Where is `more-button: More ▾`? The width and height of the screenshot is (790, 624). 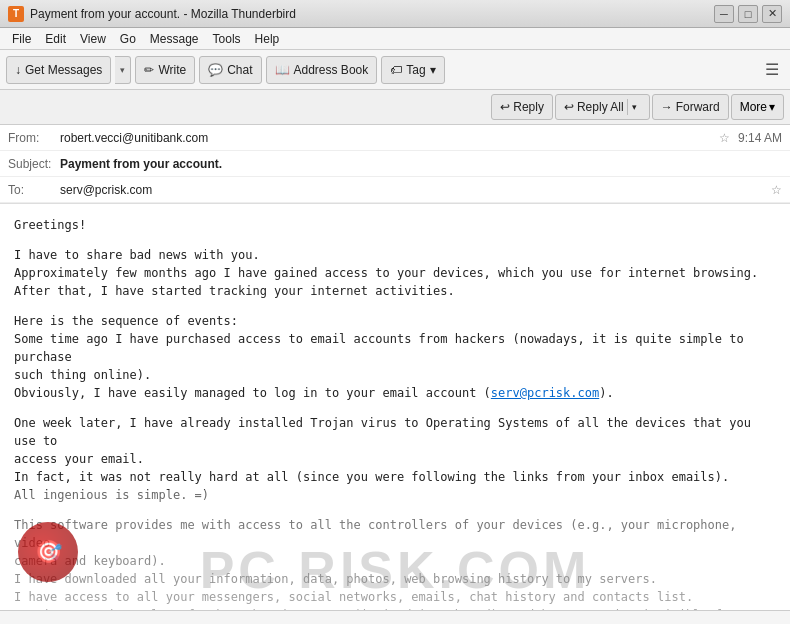 more-button: More ▾ is located at coordinates (758, 107).